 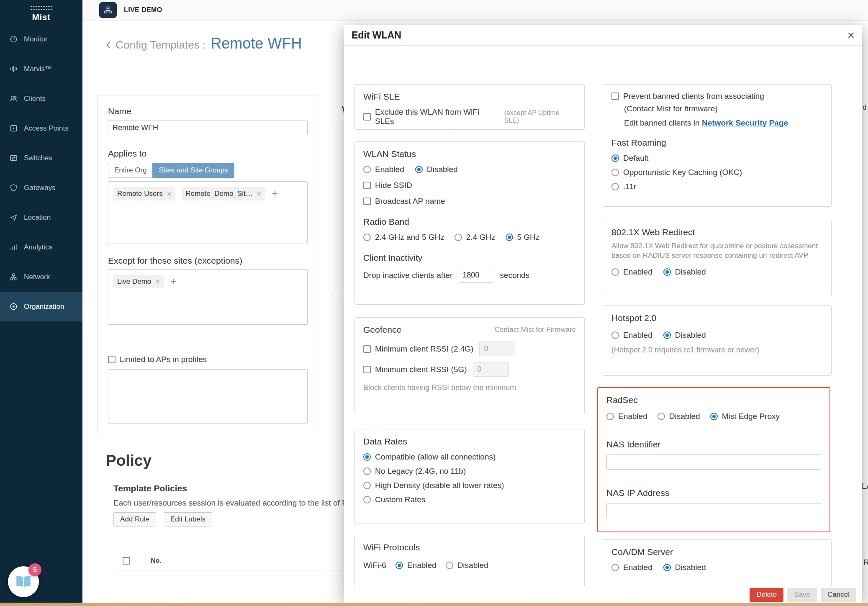 What do you see at coordinates (41, 306) in the screenshot?
I see `sidebar-item-organization: Organization` at bounding box center [41, 306].